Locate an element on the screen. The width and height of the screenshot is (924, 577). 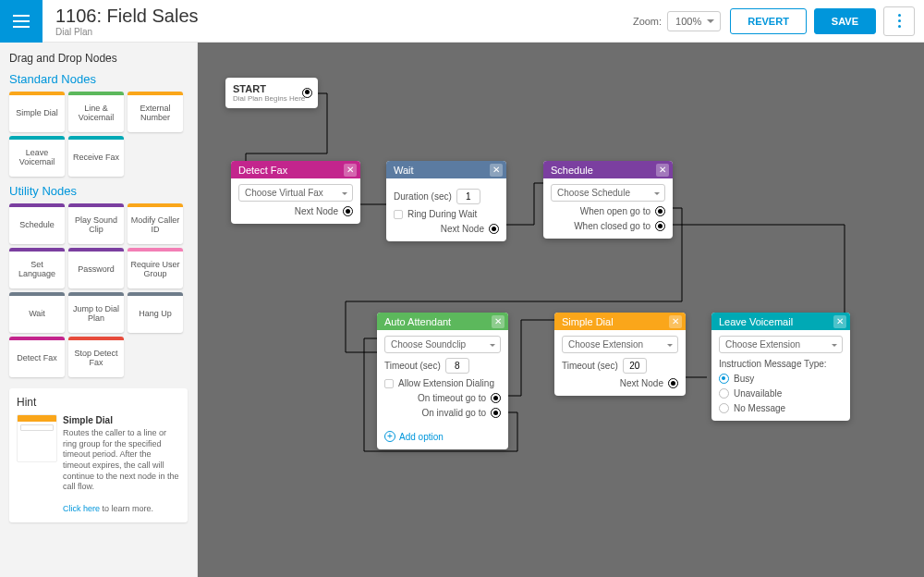
utility-heading: Utility Nodes is located at coordinates (98, 190).